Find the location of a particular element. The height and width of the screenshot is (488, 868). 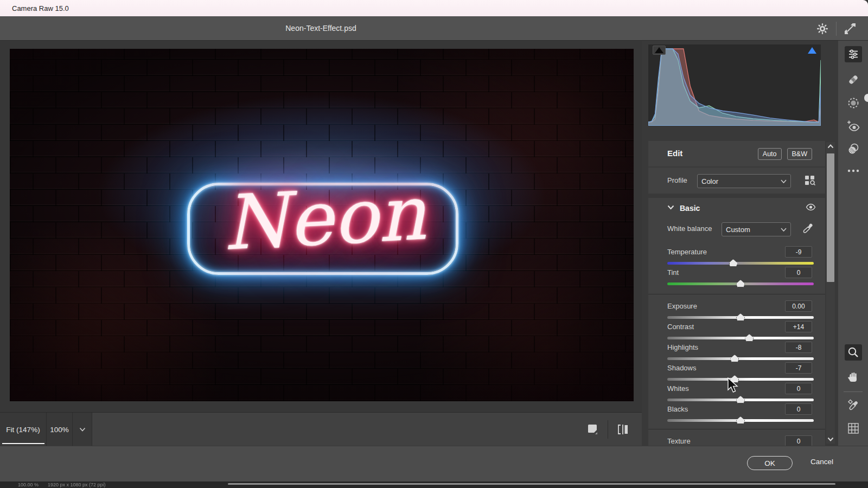

scroll-up-icon is located at coordinates (831, 146).